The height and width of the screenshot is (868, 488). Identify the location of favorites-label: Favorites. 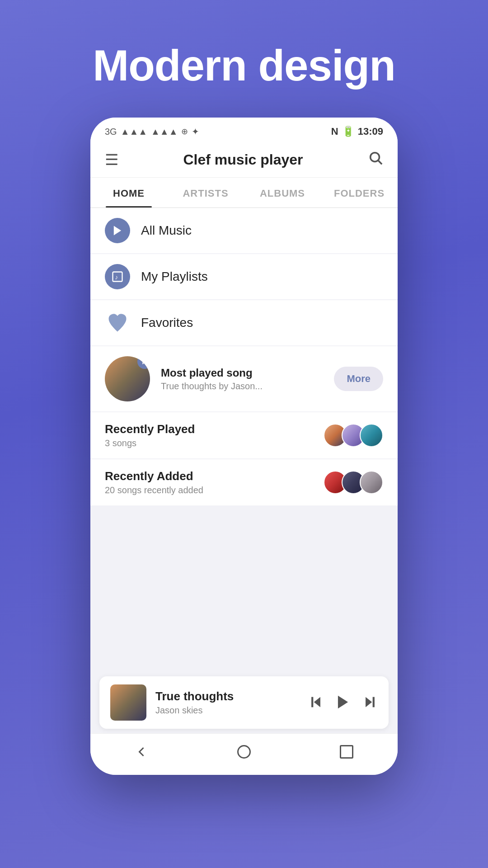
(167, 323).